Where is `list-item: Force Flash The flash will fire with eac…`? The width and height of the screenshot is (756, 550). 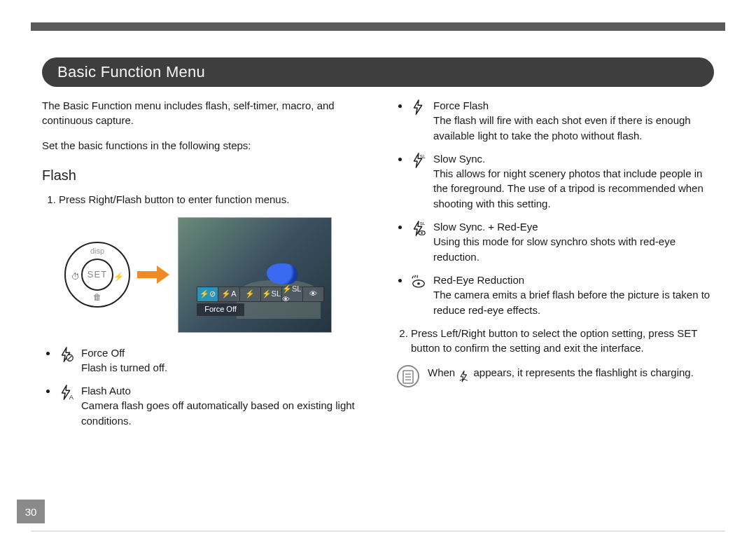
list-item: Force Flash The flash will fire with eac… is located at coordinates (561, 121).